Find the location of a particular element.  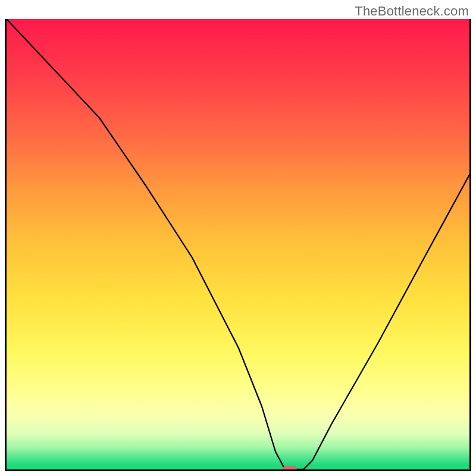

optimal-point-marker is located at coordinates (290, 469).